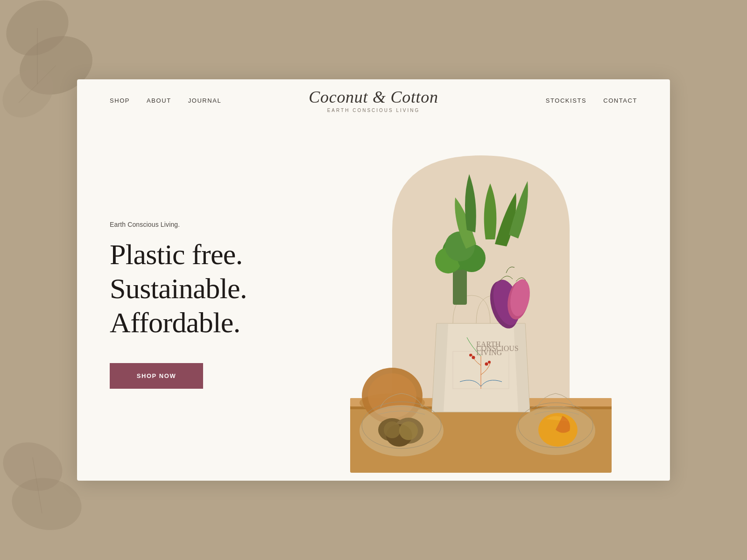  I want to click on shop-now-button: Shop Now, so click(156, 376).